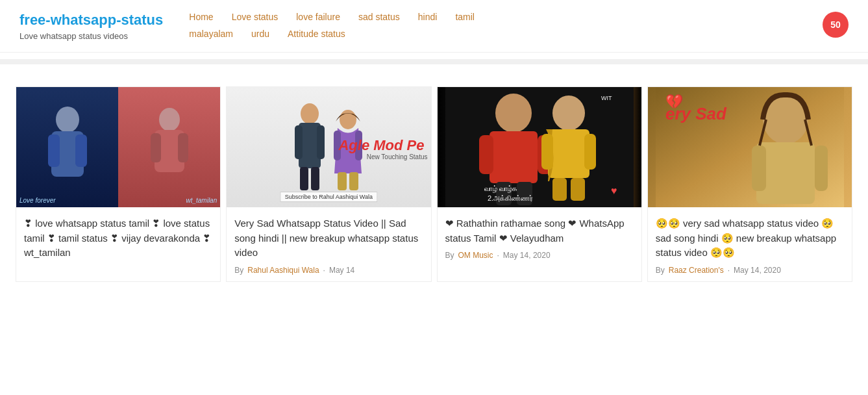 The height and width of the screenshot is (395, 868). Describe the element at coordinates (201, 17) in the screenshot. I see `nav-home: Home` at that location.